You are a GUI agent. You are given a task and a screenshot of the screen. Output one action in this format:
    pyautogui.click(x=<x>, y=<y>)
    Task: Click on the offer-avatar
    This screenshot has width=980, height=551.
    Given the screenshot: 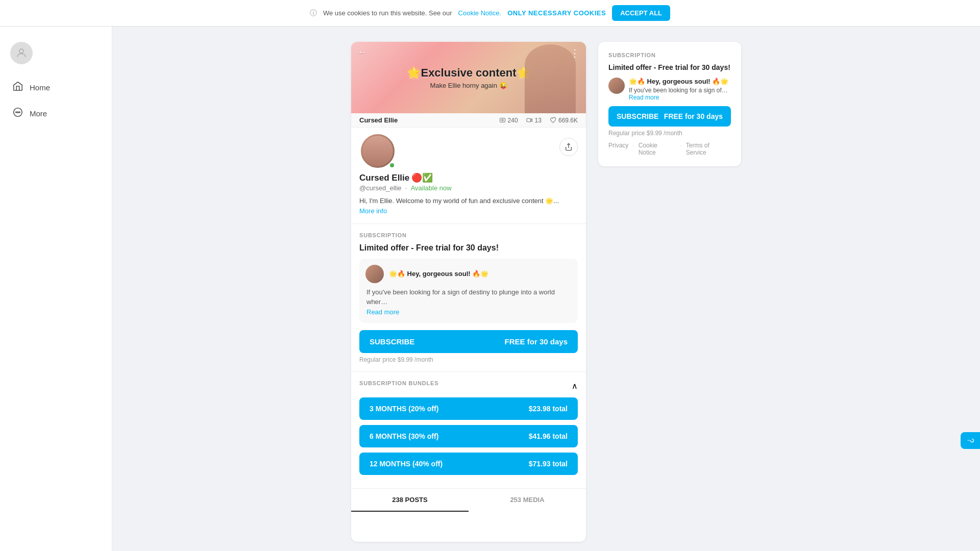 What is the action you would take?
    pyautogui.click(x=375, y=274)
    